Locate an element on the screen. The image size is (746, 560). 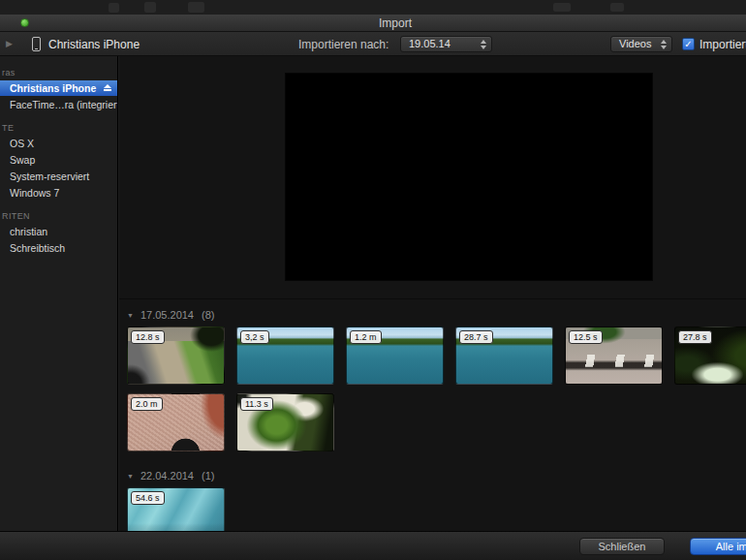
iphone-icon is located at coordinates (37, 45).